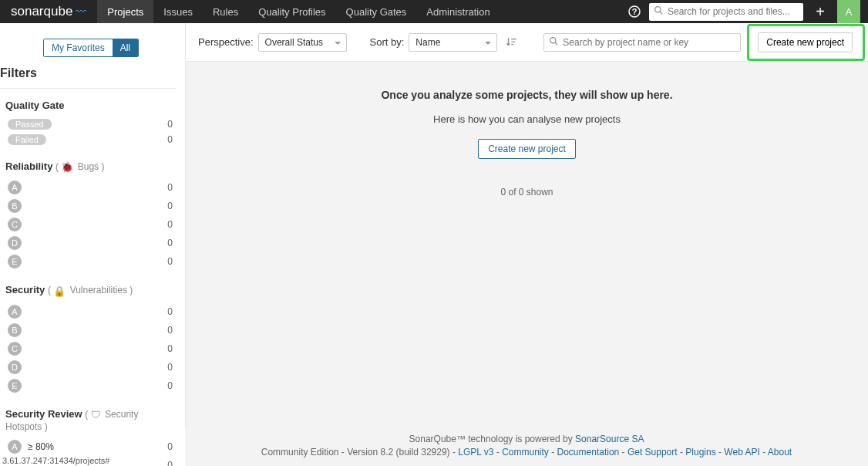 This screenshot has height=466, width=868. What do you see at coordinates (476, 452) in the screenshot?
I see `footer-link: LGPL v3` at bounding box center [476, 452].